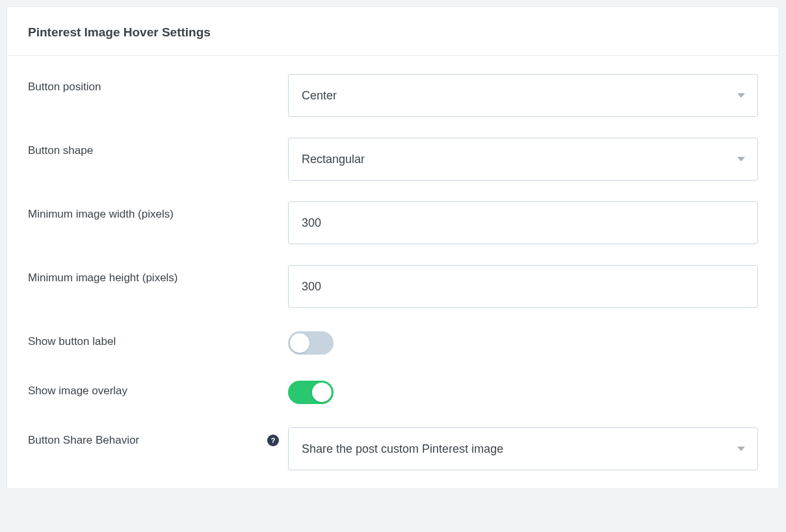 This screenshot has height=532, width=786. Describe the element at coordinates (393, 286) in the screenshot. I see `row-min-height: Minimum image height (pixels)` at that location.